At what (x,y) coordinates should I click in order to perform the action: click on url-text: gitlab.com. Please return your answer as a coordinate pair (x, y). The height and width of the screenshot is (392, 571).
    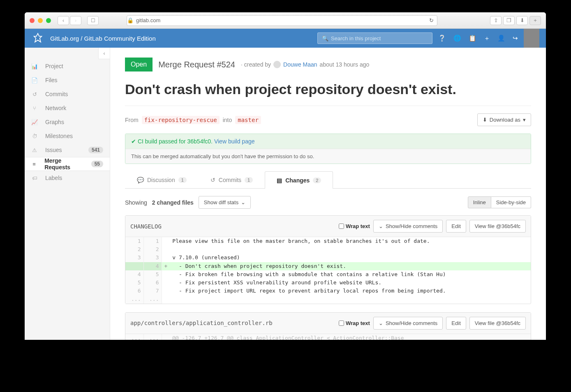
    Looking at the image, I should click on (148, 21).